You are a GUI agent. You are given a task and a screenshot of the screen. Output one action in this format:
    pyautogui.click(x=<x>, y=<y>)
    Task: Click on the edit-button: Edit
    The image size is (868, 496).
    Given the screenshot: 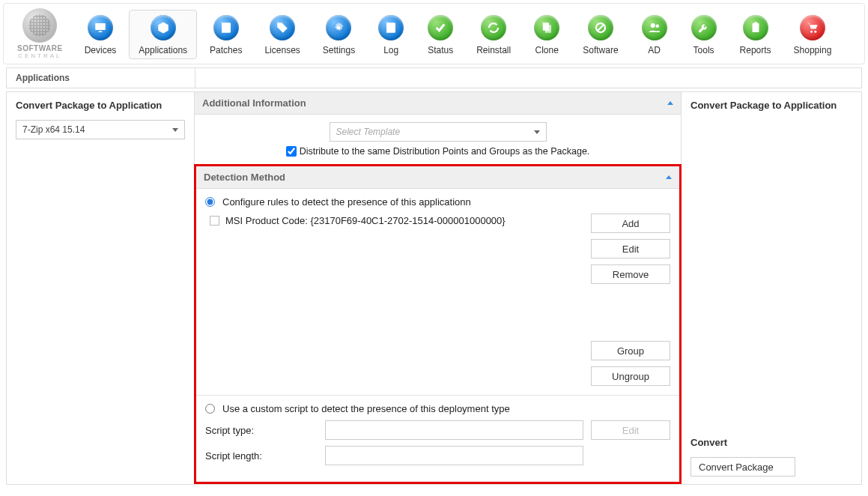 What is the action you would take?
    pyautogui.click(x=631, y=249)
    